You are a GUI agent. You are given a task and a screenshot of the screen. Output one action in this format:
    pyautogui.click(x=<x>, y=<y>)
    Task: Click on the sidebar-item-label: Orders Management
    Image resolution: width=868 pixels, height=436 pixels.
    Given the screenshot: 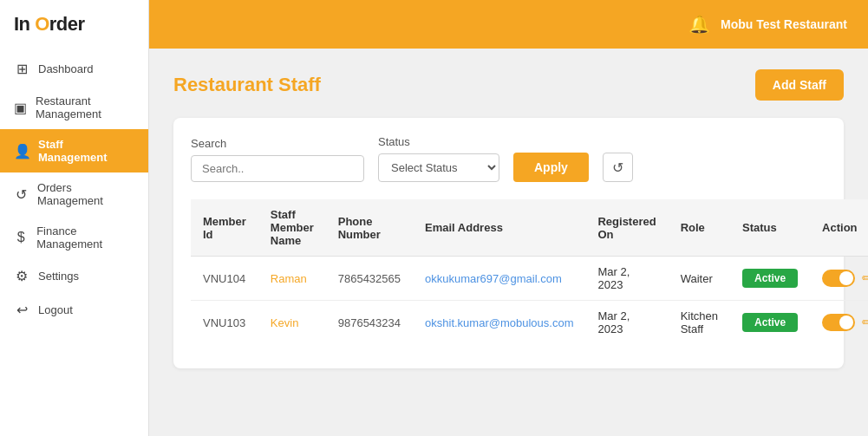 What is the action you would take?
    pyautogui.click(x=86, y=194)
    